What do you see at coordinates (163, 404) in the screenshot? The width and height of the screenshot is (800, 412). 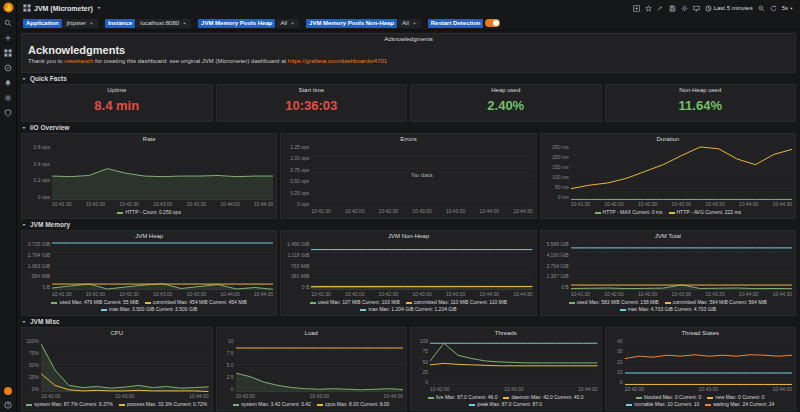 I see `legend-item: process Max: 33.3% Current: 0.72%` at bounding box center [163, 404].